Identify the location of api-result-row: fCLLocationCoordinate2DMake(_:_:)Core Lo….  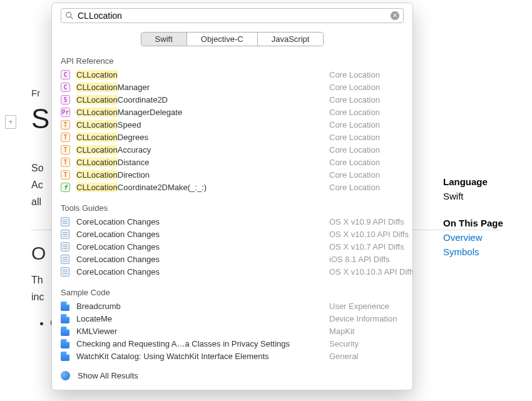
(232, 187).